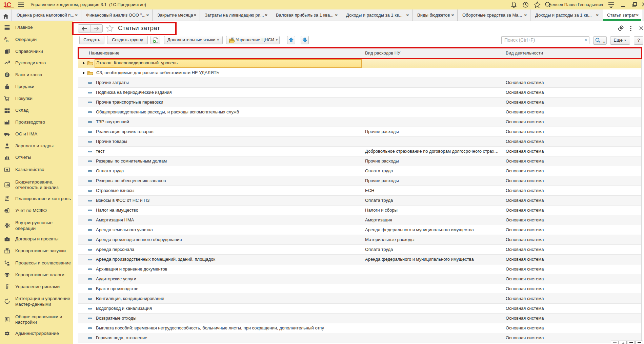 This screenshot has height=344, width=644. What do you see at coordinates (6, 38) in the screenshot?
I see `svg-text: Дт` at bounding box center [6, 38].